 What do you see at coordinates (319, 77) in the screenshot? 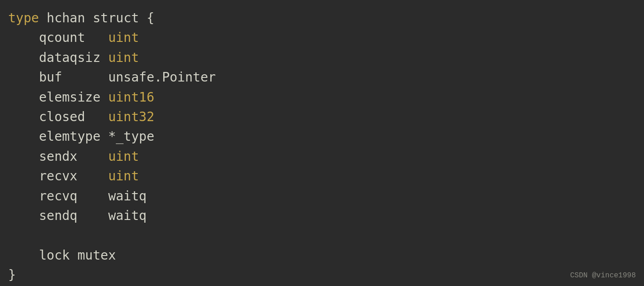
I see `line-4: buf unsafe.Pointer` at bounding box center [319, 77].